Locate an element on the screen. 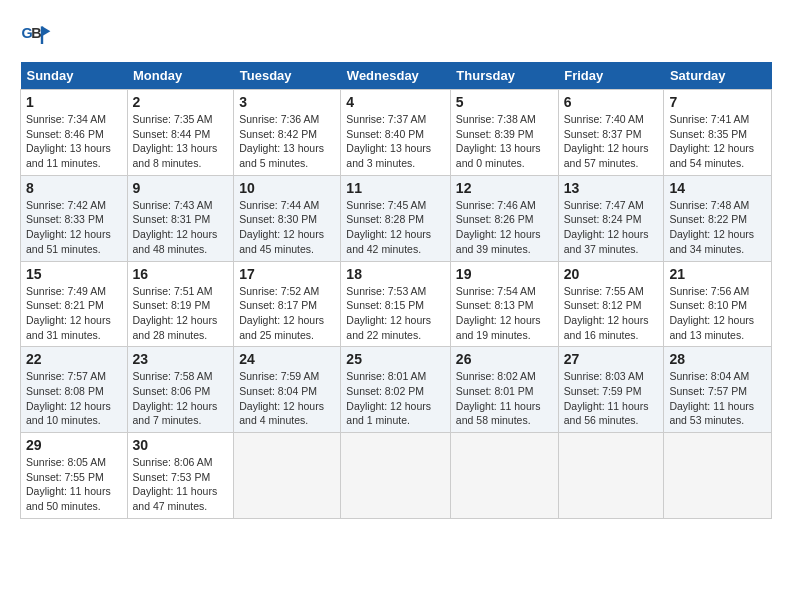 This screenshot has height=612, width=792. week-row-4: 22 Sunrise: 7:57 AM Sunset: 8:08 PM Dayl… is located at coordinates (396, 390).